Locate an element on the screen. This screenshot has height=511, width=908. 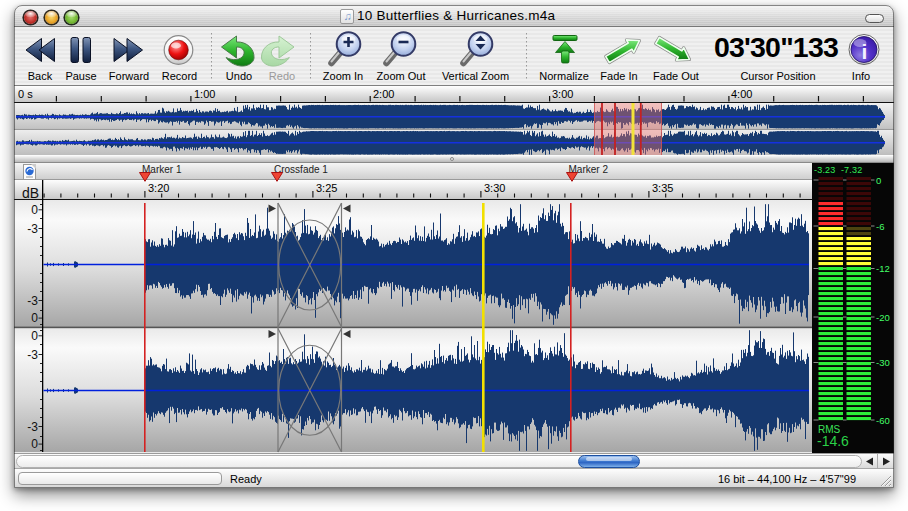
svg-text: i is located at coordinates (865, 52).